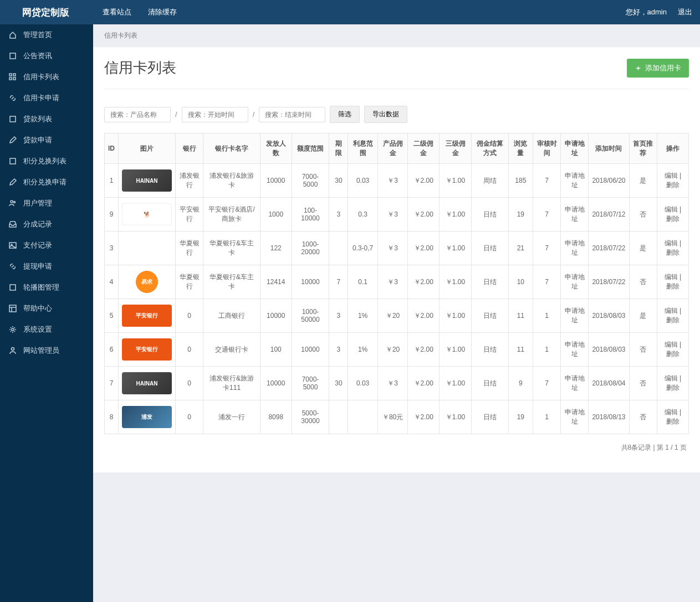  What do you see at coordinates (663, 68) in the screenshot?
I see `add-button-label: 添加信用卡` at bounding box center [663, 68].